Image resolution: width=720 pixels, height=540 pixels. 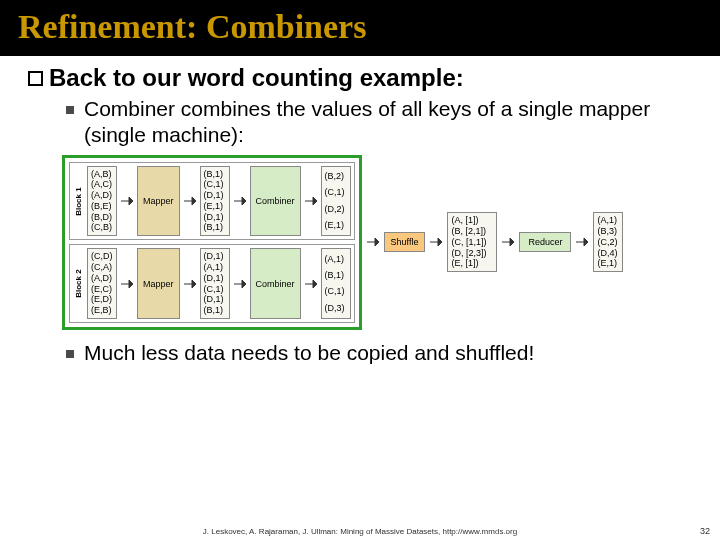 What do you see at coordinates (212, 202) in the screenshot?
I see `block1-pipeline: Block 1 (A,B)(A,C)(A,D)(B,E)(B,D)(C,B) M…` at bounding box center [212, 202].